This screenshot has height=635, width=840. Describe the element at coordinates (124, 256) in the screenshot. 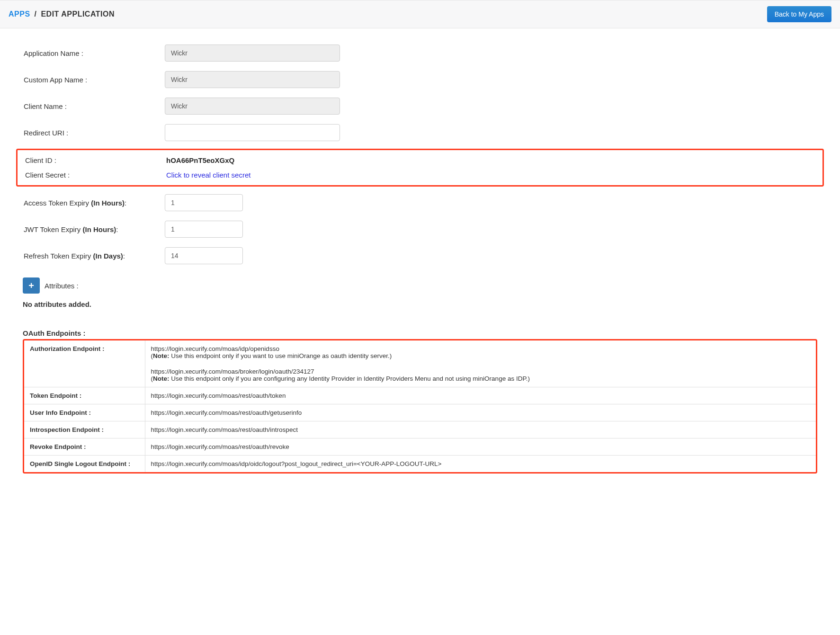

I see `refresh-token-expiry-colon: :` at that location.